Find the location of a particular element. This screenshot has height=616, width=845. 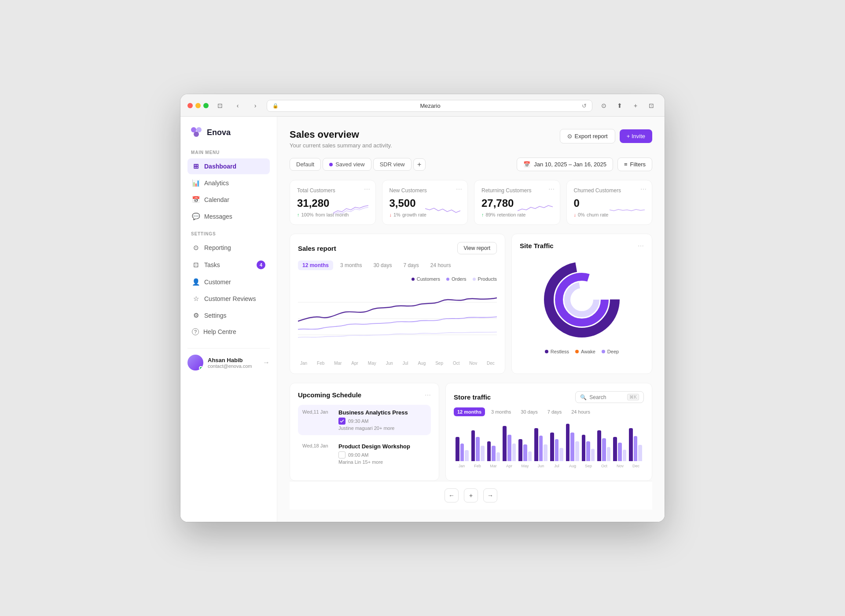

page-header: Sales overview Your current sales summar… is located at coordinates (471, 139).